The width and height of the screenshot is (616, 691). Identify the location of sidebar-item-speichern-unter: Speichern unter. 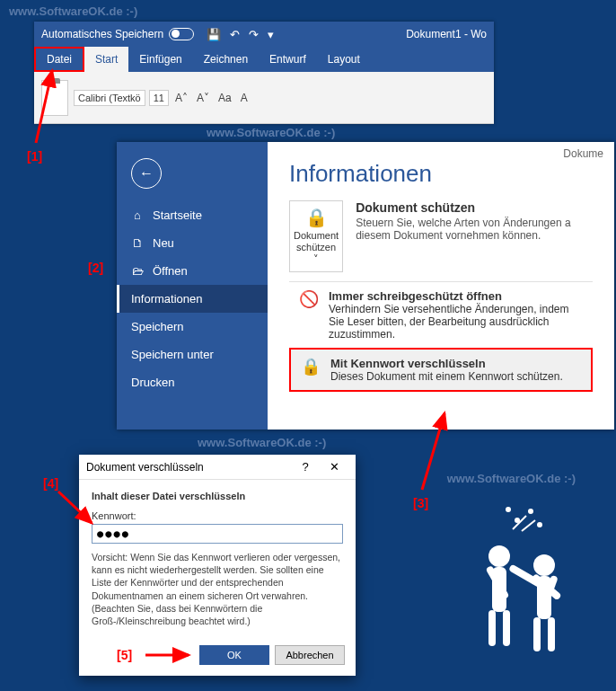
(192, 354).